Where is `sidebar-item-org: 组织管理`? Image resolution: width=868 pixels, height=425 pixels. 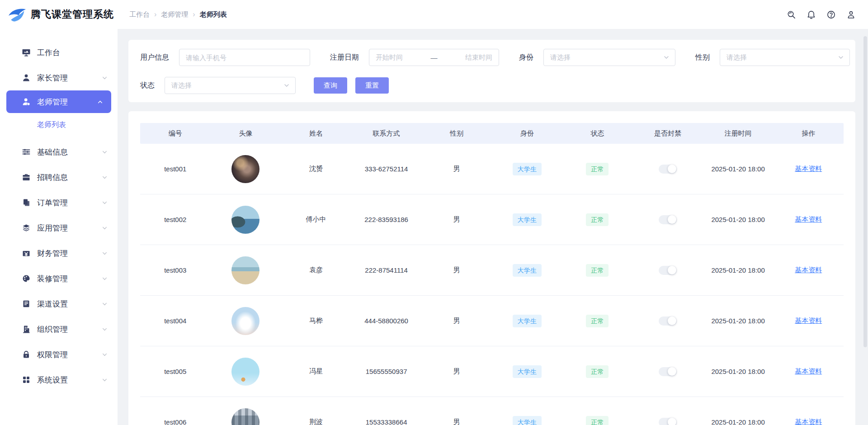
sidebar-item-org: 组织管理 is located at coordinates (59, 329).